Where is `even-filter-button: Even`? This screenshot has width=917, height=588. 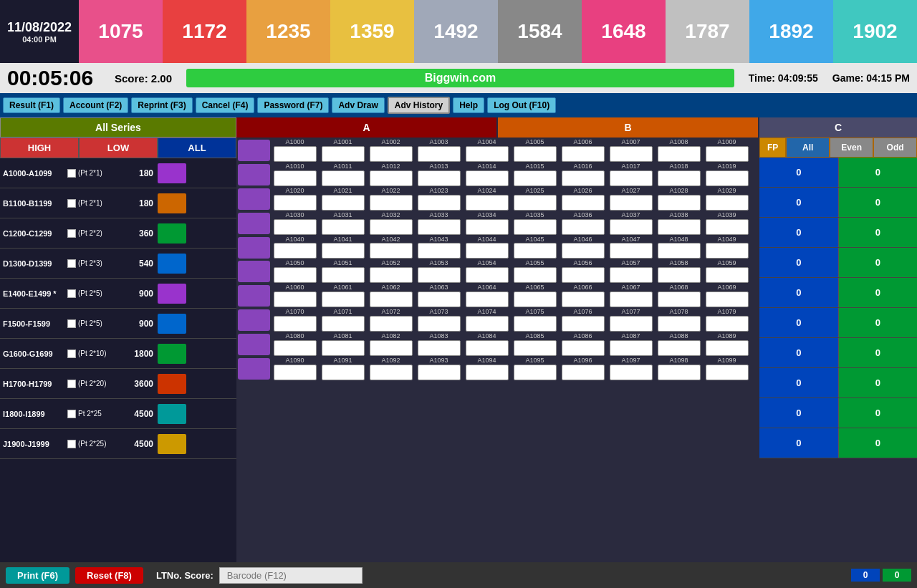 even-filter-button: Even is located at coordinates (851, 148).